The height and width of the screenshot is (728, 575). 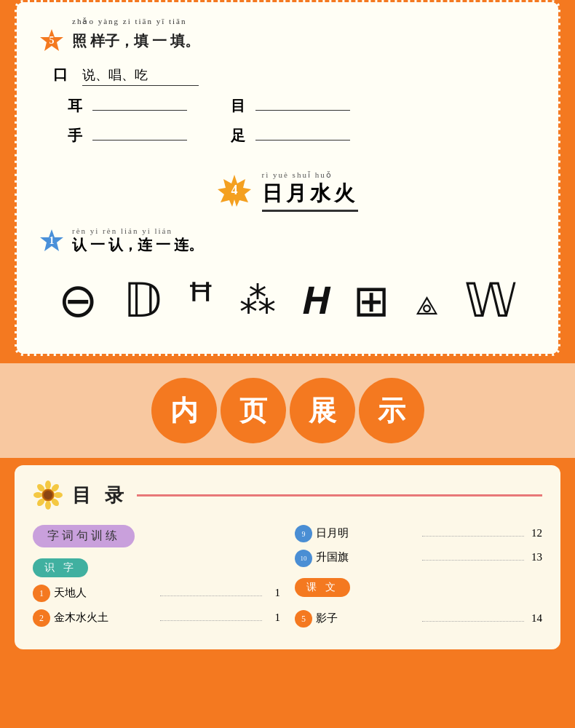 What do you see at coordinates (288, 240) in the screenshot?
I see `exercise1-header: 1 rèn yi rèn lián yi lián 认 一 认，连 一 连。` at bounding box center [288, 240].